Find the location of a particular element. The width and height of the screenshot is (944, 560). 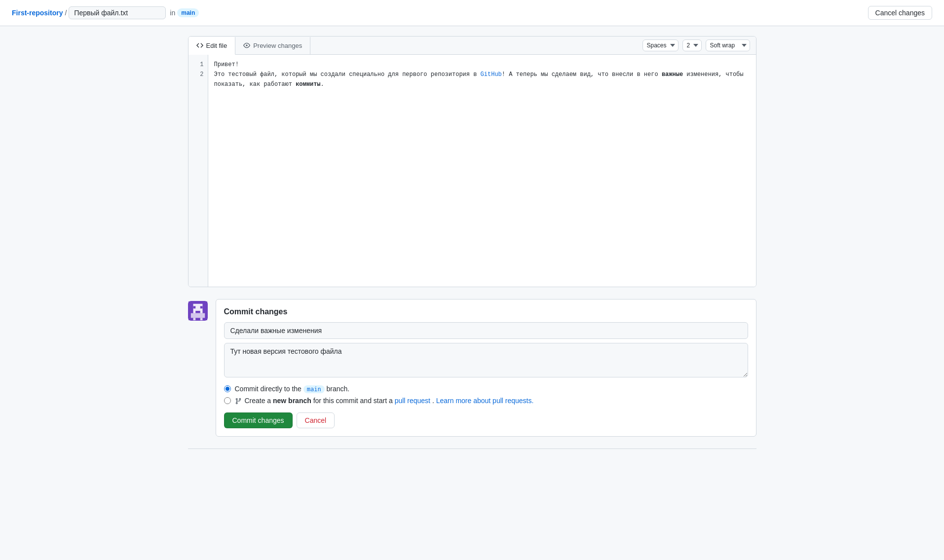

bold-text-commits: коммиты is located at coordinates (308, 84).